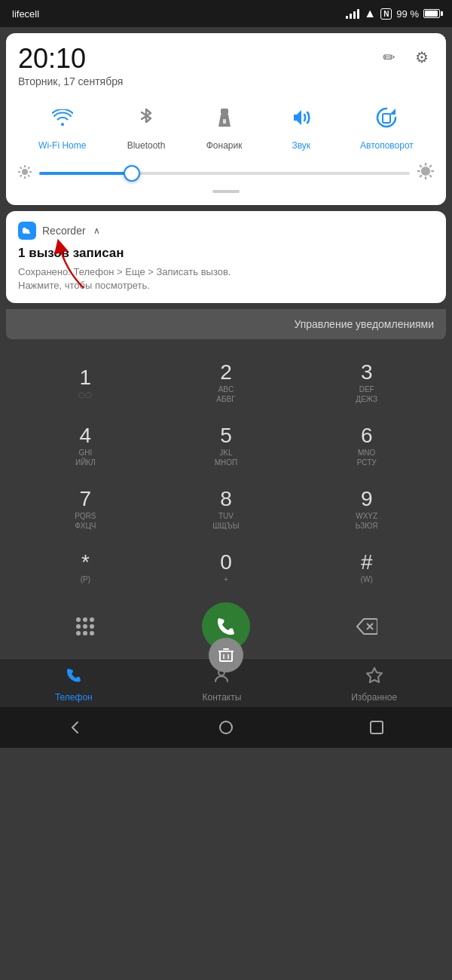 This screenshot has height=980, width=452. Describe the element at coordinates (367, 521) in the screenshot. I see `dial-letters-9: WXYZЬЗЮЯ` at that location.